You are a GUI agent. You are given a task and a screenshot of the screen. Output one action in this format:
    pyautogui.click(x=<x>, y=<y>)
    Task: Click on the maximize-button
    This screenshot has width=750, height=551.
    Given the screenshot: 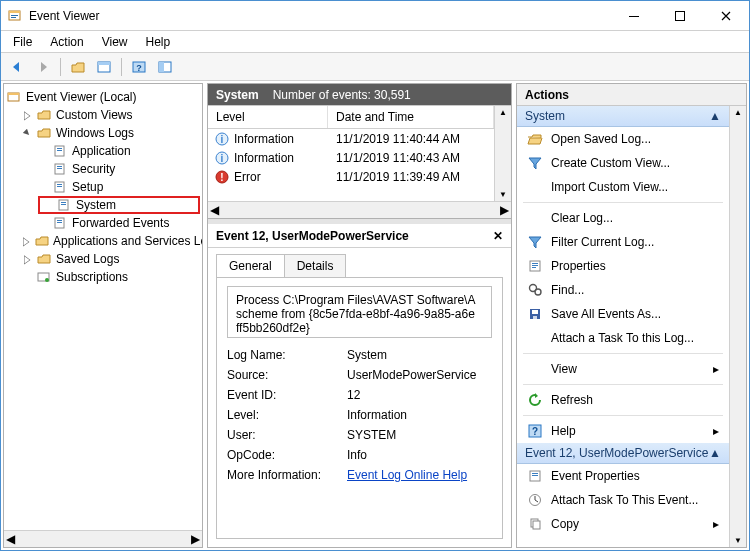 What is the action you would take?
    pyautogui.click(x=680, y=16)
    